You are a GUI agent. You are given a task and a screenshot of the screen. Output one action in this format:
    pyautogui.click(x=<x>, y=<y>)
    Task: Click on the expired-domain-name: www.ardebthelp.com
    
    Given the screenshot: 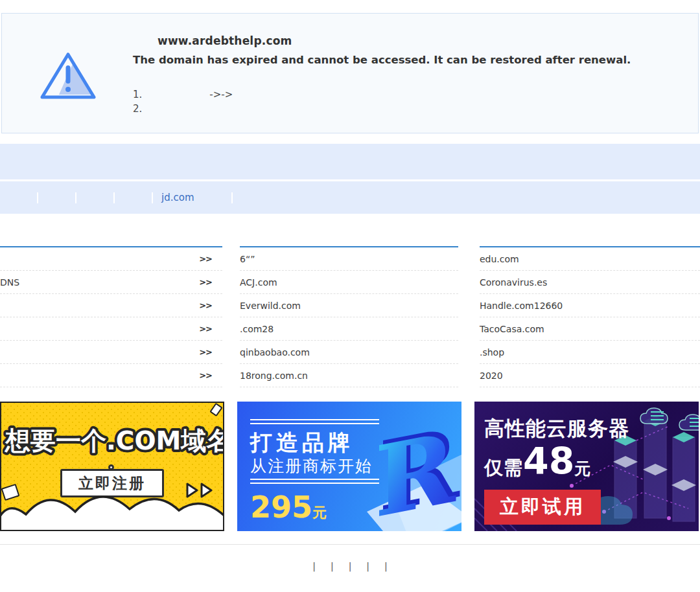 What is the action you would take?
    pyautogui.click(x=415, y=41)
    